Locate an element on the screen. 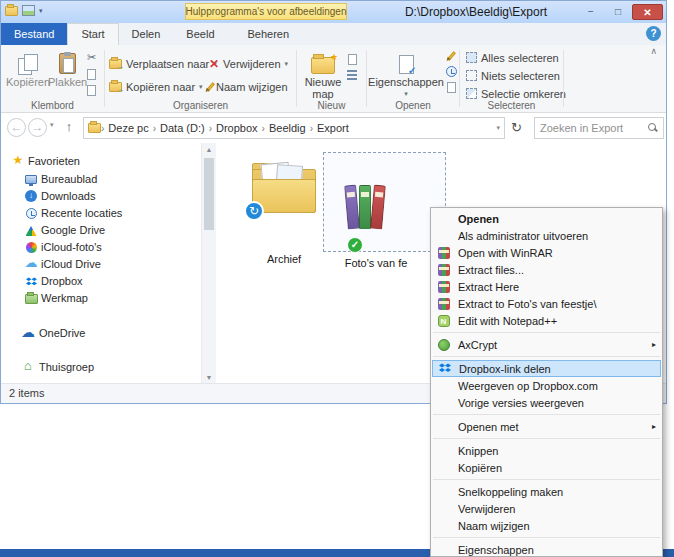 The height and width of the screenshot is (557, 674). easy-access-icon is located at coordinates (352, 75).